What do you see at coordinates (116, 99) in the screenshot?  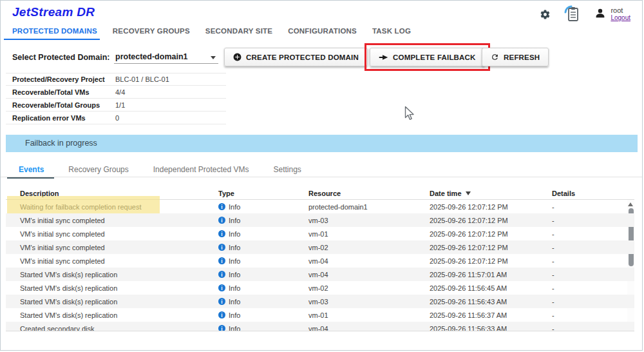 I see `domain-summary-table: Protected/Recovery ProjectBLC-01 / BLC-0…` at bounding box center [116, 99].